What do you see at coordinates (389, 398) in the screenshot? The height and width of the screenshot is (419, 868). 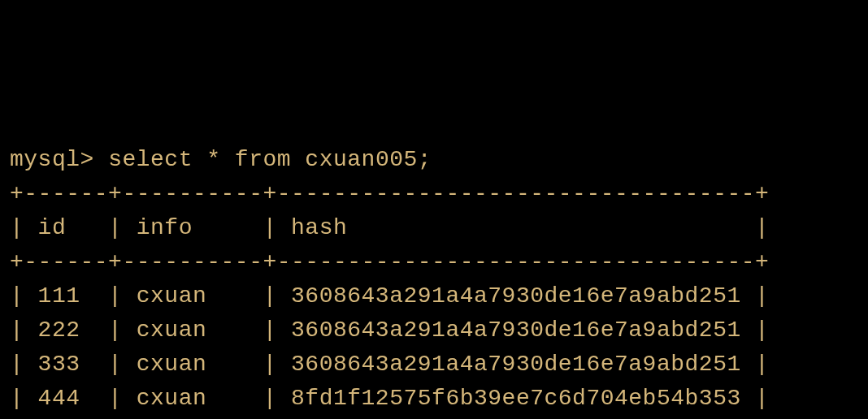 I see `table-row: | 444 | cxuan | 8fd1f12575f6b39ee7c6d704…` at bounding box center [389, 398].